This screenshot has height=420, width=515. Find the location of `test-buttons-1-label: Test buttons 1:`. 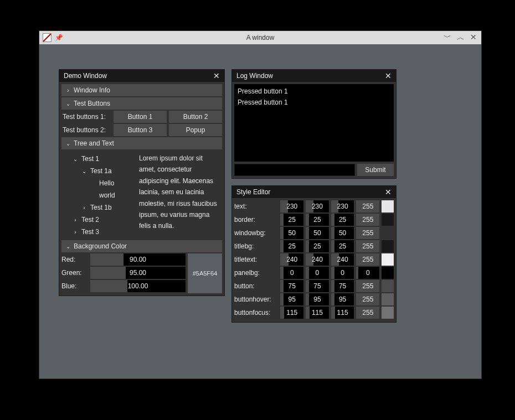

test-buttons-1-label: Test buttons 1: is located at coordinates (86, 117).